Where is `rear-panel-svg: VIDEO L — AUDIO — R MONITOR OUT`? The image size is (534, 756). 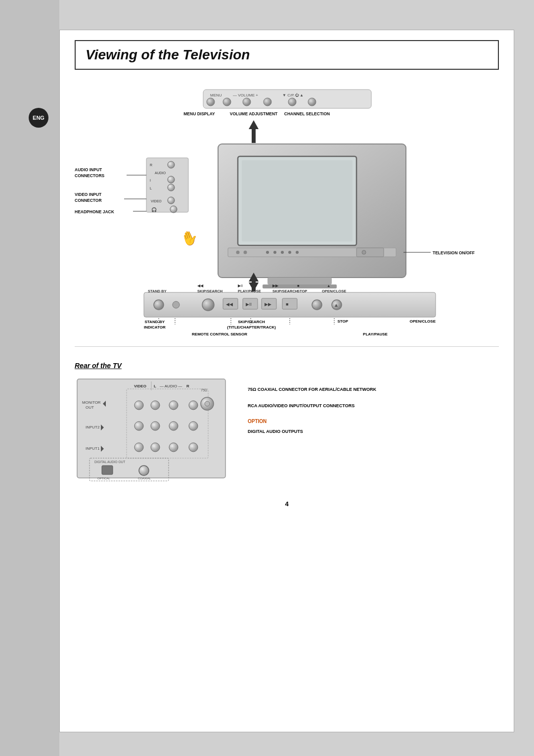 rear-panel-svg: VIDEO L — AUDIO — R MONITOR OUT is located at coordinates (154, 431).